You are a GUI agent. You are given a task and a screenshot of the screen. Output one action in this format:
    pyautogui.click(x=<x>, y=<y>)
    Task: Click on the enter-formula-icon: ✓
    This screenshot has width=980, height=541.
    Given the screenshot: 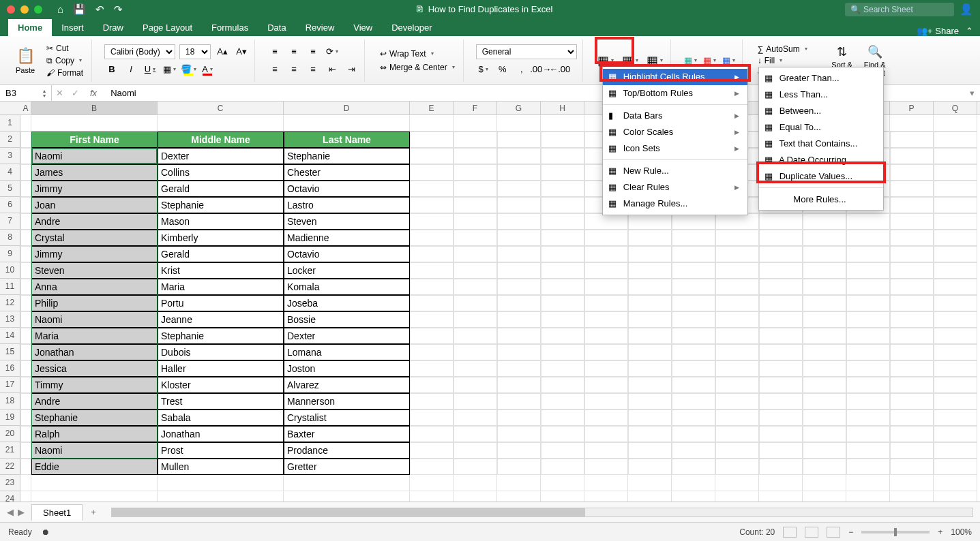 What is the action you would take?
    pyautogui.click(x=75, y=93)
    